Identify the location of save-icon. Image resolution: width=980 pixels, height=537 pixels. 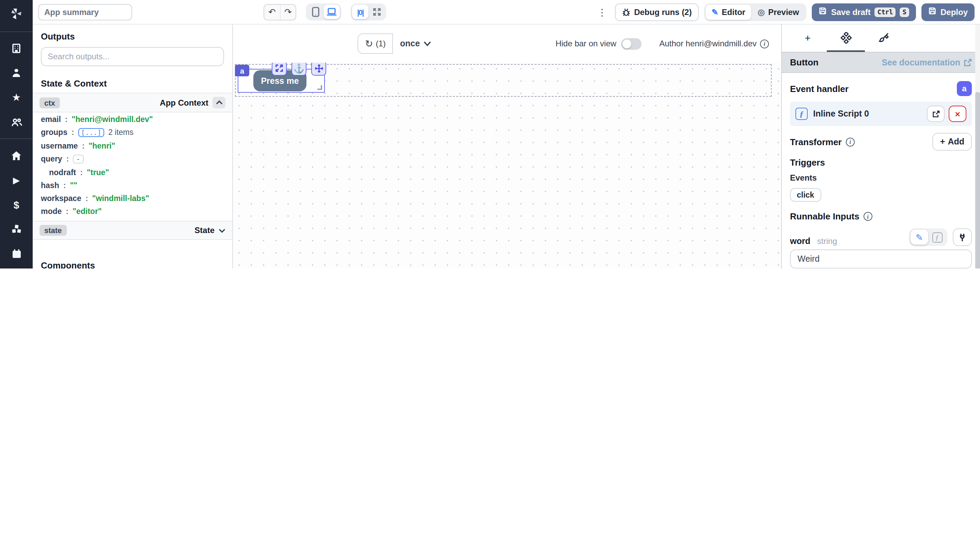
(823, 12).